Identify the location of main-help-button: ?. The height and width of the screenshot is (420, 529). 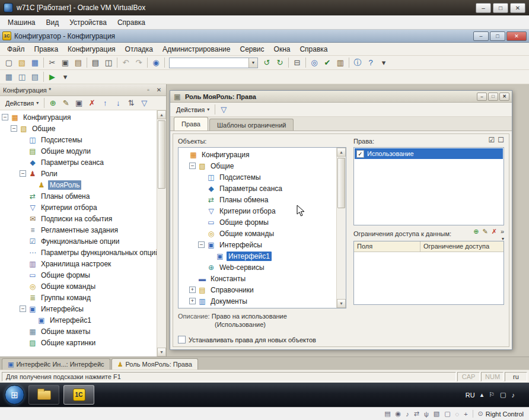
(371, 63).